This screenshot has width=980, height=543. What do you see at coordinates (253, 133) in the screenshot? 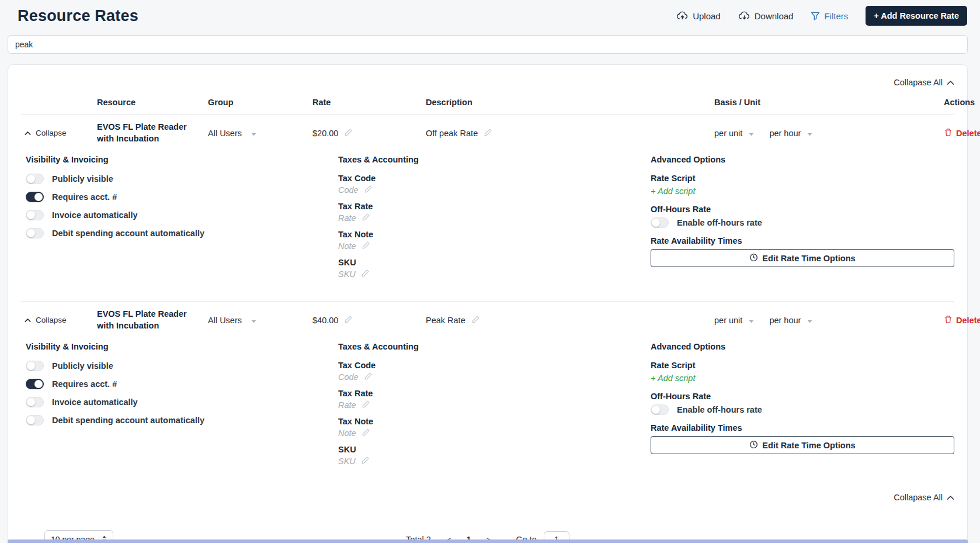
I see `chevron-down-icon` at bounding box center [253, 133].